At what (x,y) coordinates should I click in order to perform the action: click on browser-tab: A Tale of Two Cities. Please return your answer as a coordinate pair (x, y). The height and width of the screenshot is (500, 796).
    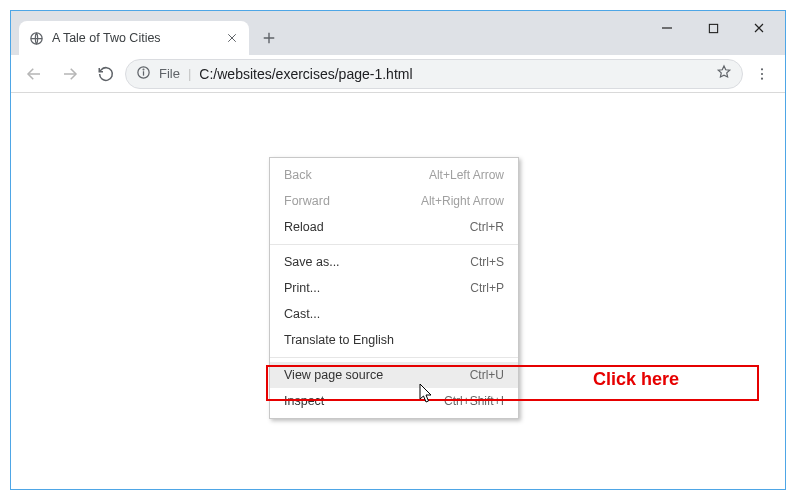
    Looking at the image, I should click on (134, 38).